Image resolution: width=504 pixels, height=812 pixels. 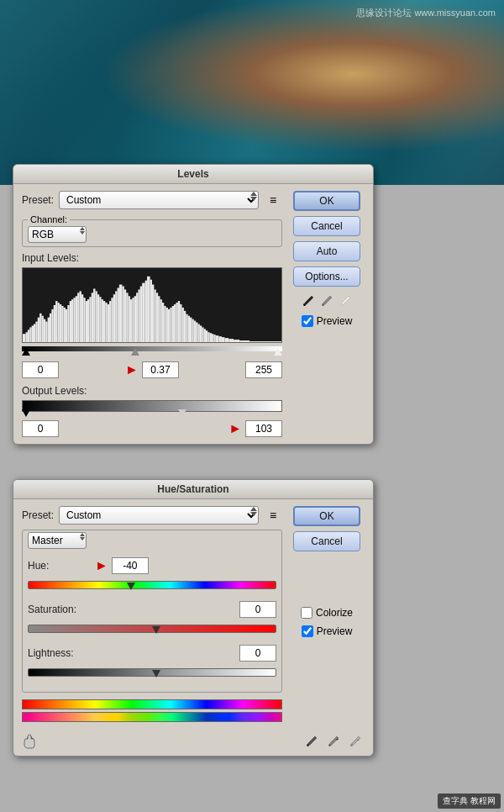 What do you see at coordinates (156, 674) in the screenshot?
I see `lightness-thumb` at bounding box center [156, 674].